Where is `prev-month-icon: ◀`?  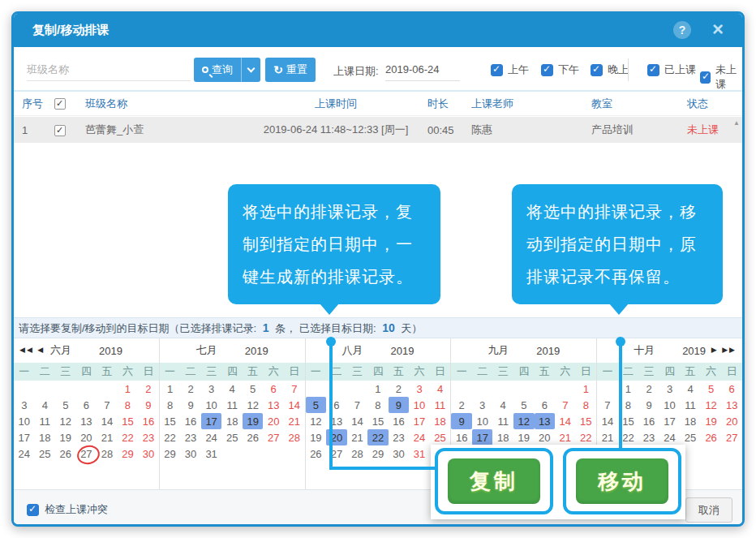 prev-month-icon: ◀ is located at coordinates (41, 350).